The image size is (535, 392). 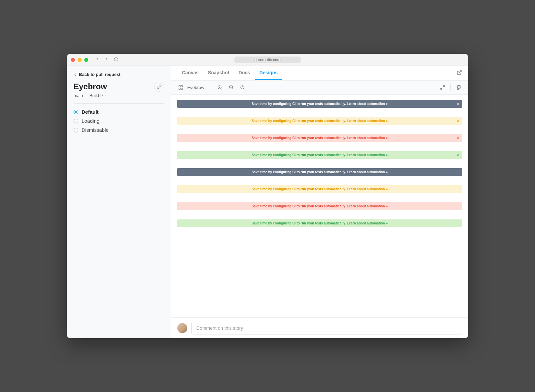 I want to click on comment-input, so click(x=327, y=328).